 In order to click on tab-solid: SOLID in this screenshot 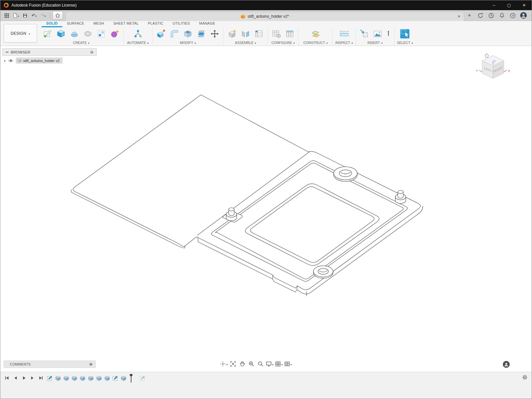, I will do `click(52, 24)`.